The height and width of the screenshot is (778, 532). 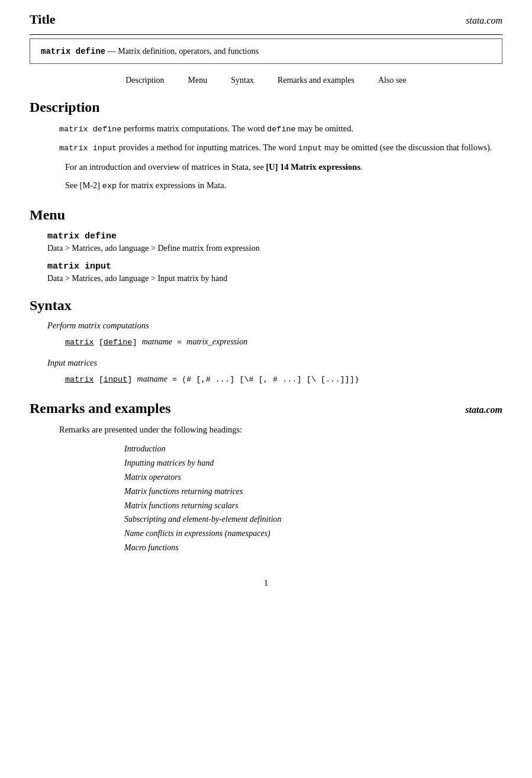 What do you see at coordinates (101, 408) in the screenshot?
I see `remarks-heading-text: Remarks and examples` at bounding box center [101, 408].